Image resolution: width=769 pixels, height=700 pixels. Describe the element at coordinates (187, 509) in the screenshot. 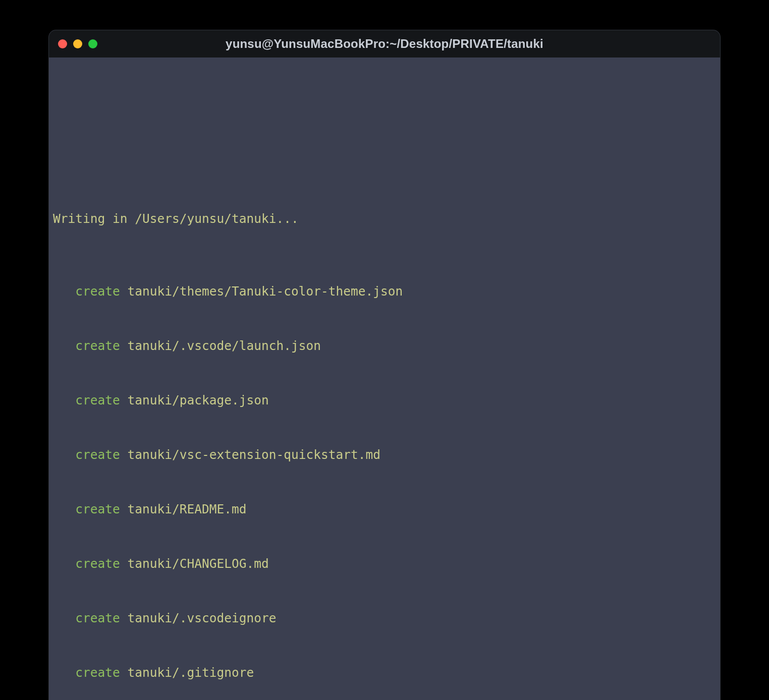

I see `create-path: tanuki/README.md` at that location.